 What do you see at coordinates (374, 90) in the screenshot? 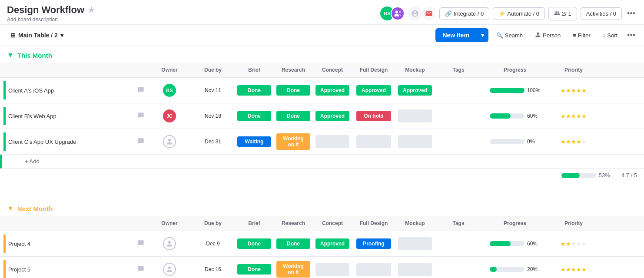
I see `fulldesign-status: Approved` at bounding box center [374, 90].